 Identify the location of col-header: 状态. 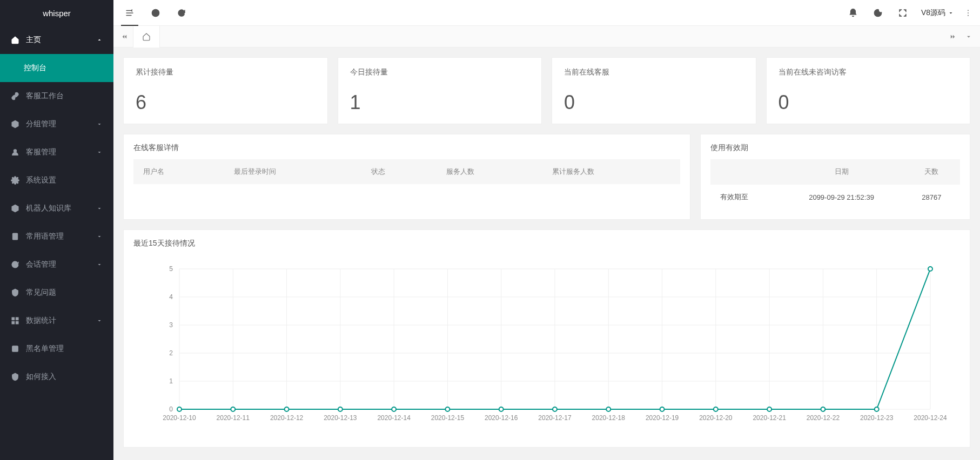
(399, 172).